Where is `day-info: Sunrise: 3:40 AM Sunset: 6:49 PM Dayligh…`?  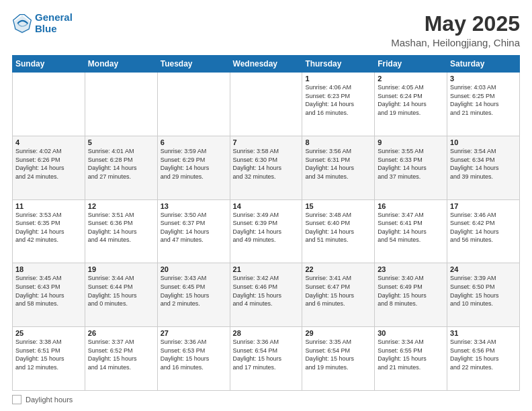
day-info: Sunrise: 3:40 AM Sunset: 6:49 PM Dayligh… is located at coordinates (411, 291).